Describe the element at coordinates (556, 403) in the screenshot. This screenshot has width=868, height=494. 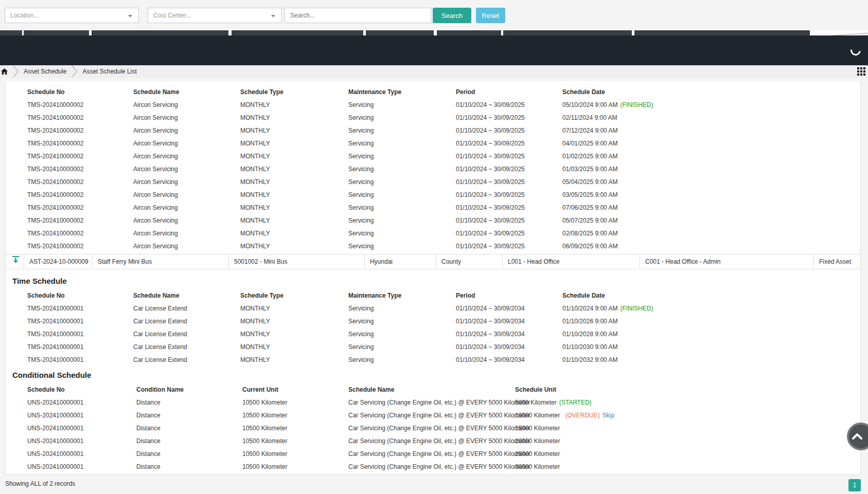
I see `schedule-unit: 5000 Kilometer(STARTED)` at that location.